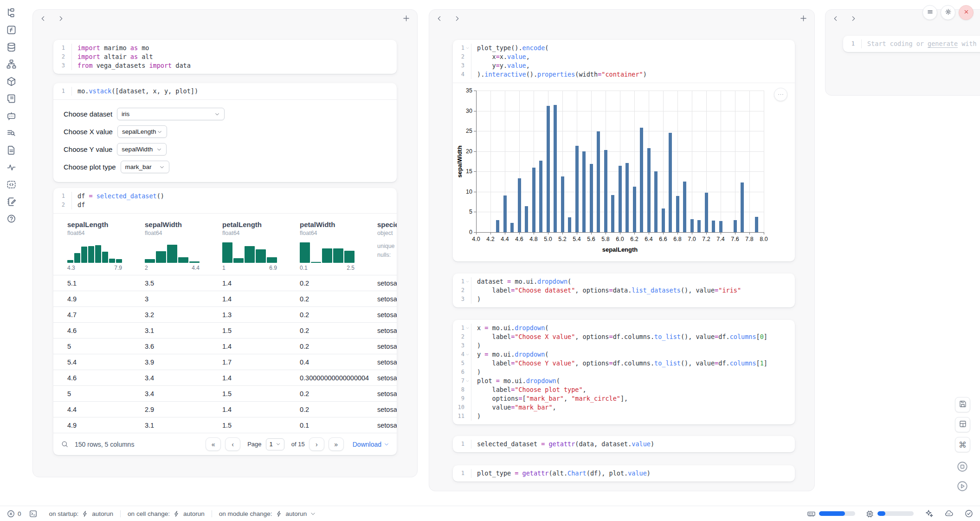 This screenshot has height=521, width=980. I want to click on table-row: 4.63.11.50.2setosa, so click(225, 330).